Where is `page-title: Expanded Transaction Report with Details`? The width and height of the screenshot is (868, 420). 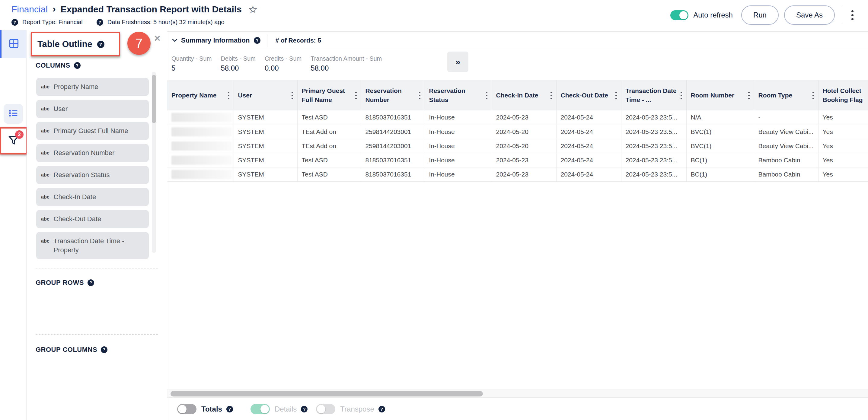 page-title: Expanded Transaction Report with Details is located at coordinates (151, 9).